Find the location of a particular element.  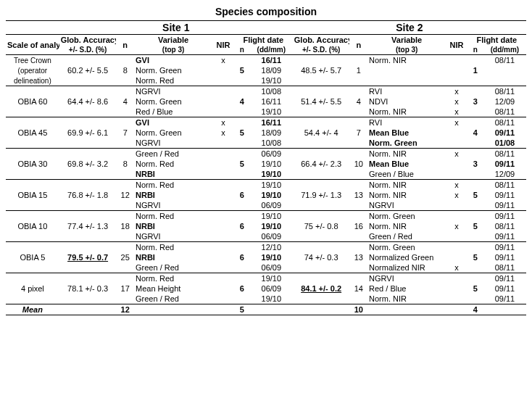

cell: 10 is located at coordinates (358, 164).